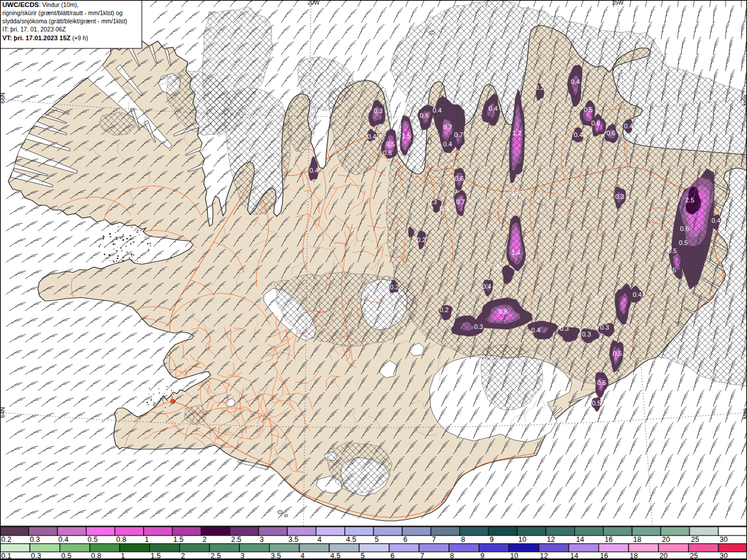  I want to click on svg-text: 10, so click(522, 540).